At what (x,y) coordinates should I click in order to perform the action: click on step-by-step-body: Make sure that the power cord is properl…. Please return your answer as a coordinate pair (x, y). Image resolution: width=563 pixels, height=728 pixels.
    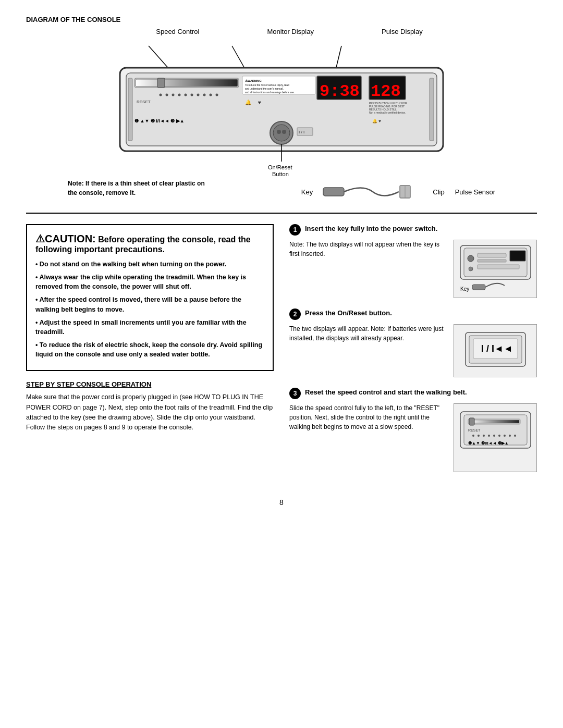
    Looking at the image, I should click on (150, 413).